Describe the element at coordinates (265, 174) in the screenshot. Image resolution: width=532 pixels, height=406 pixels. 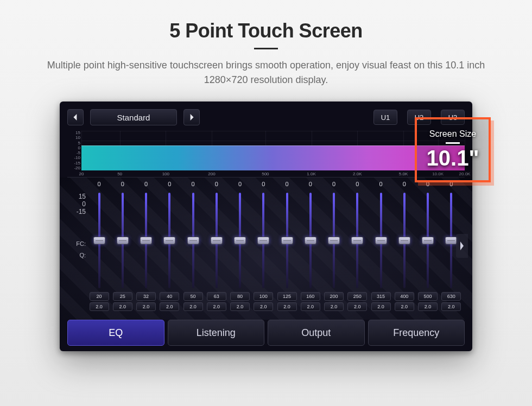
I see `x-tick: 500` at that location.